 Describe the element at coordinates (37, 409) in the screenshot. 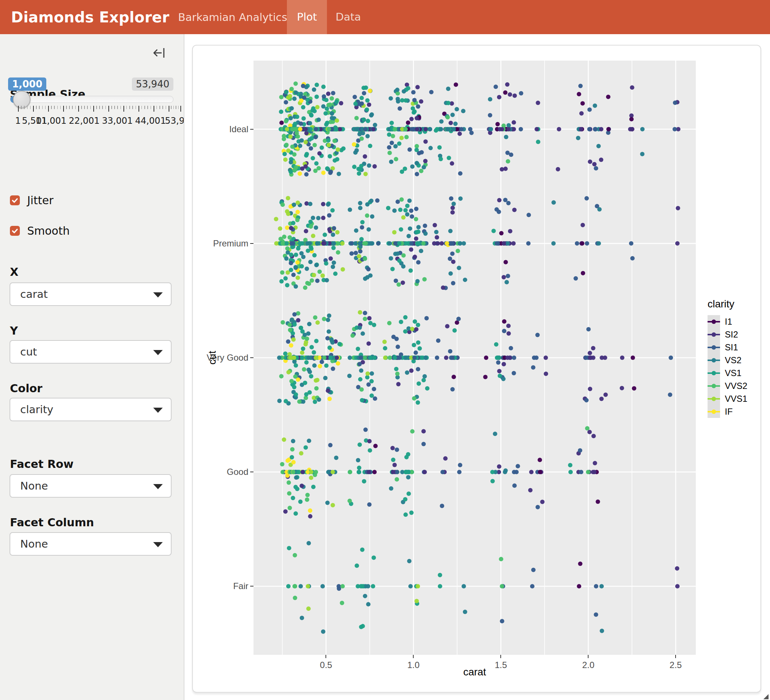

I see `color-select-value: clarity` at that location.